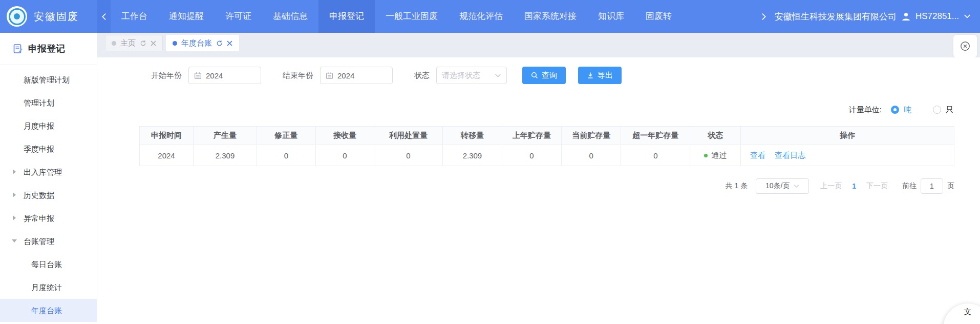  I want to click on company-name: 安徽恒生科技发展集团有限公司, so click(836, 16).